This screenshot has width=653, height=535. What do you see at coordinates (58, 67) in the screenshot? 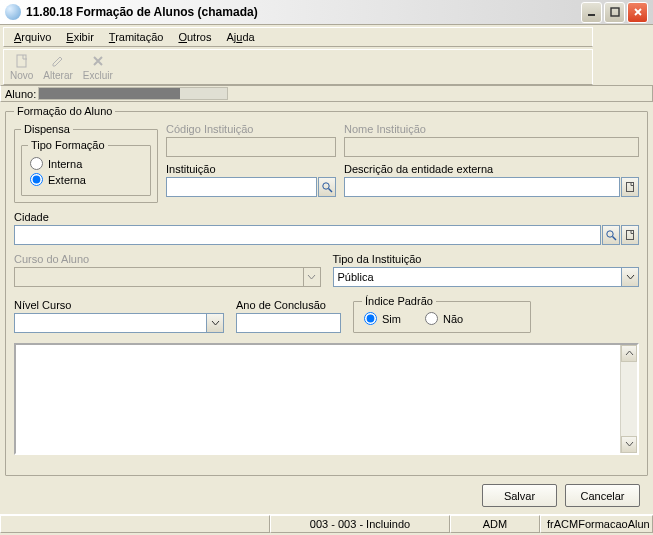
I see `toolbar-alterar: Alterar` at bounding box center [58, 67].